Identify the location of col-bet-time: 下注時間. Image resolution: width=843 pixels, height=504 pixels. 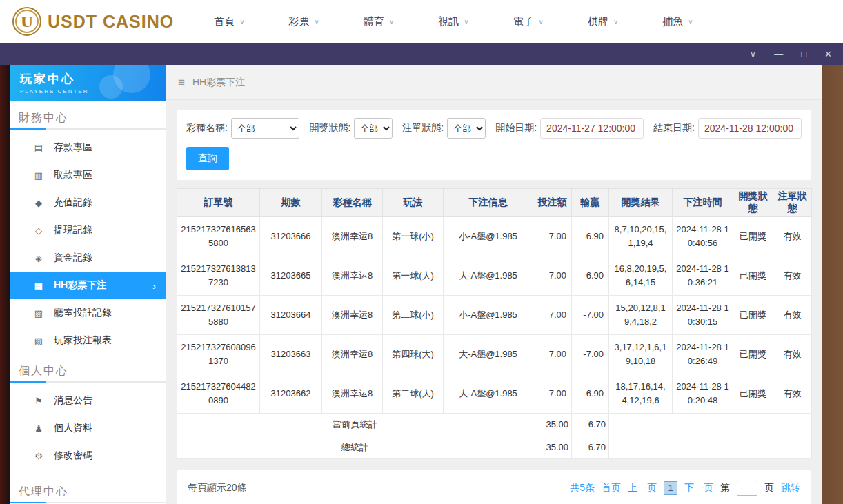
(703, 203).